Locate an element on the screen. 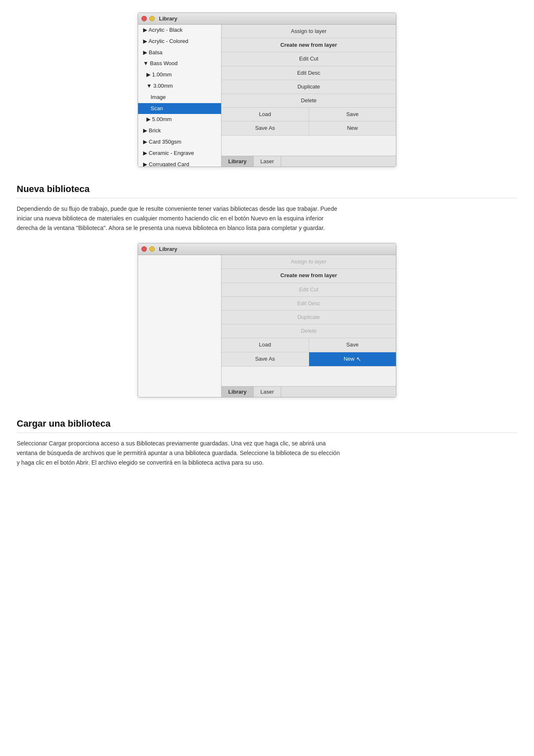  library-tree-item: ▶ Corrugated Card is located at coordinates (179, 163).